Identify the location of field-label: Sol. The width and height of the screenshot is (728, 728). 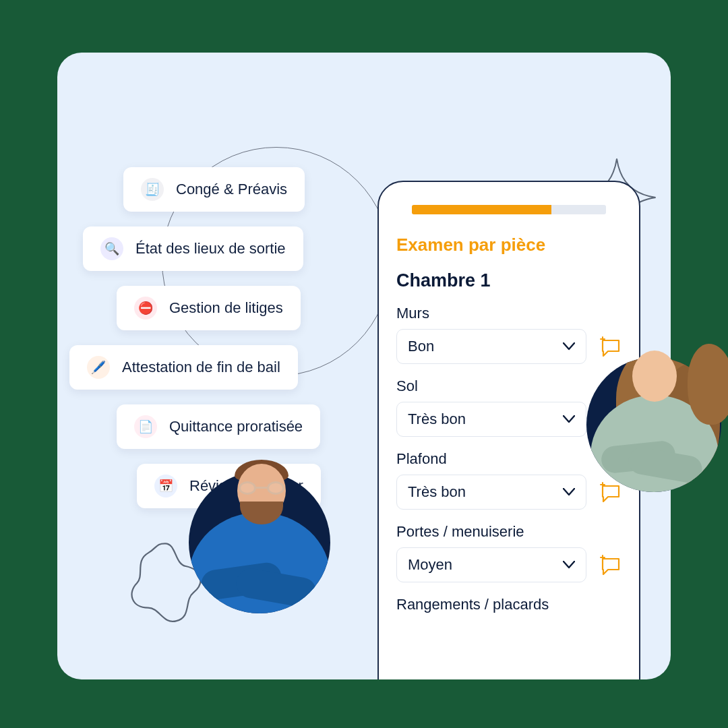
(509, 386).